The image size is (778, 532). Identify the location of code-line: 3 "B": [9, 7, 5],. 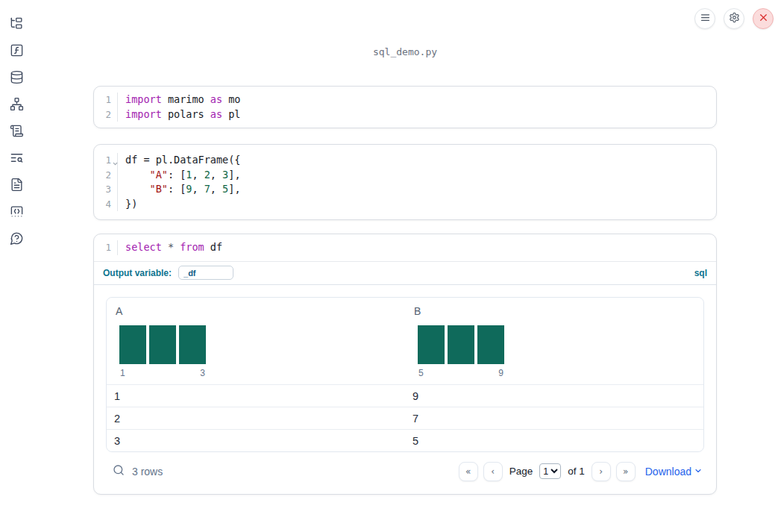
(405, 190).